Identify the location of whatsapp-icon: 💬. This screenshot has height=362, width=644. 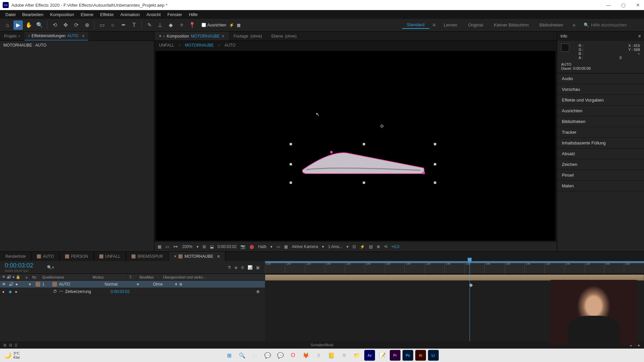
(280, 355).